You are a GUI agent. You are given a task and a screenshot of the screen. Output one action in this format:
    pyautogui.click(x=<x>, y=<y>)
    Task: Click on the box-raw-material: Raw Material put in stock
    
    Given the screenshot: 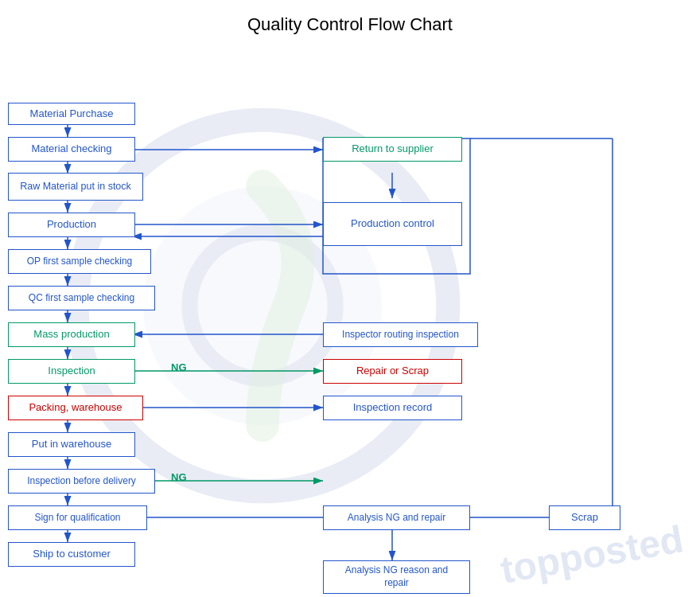 What is the action you would take?
    pyautogui.click(x=76, y=186)
    